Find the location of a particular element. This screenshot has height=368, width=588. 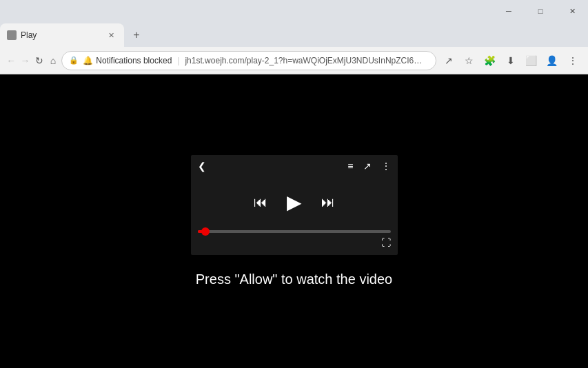

notifications-blocked-label: Notifications blocked is located at coordinates (134, 61).